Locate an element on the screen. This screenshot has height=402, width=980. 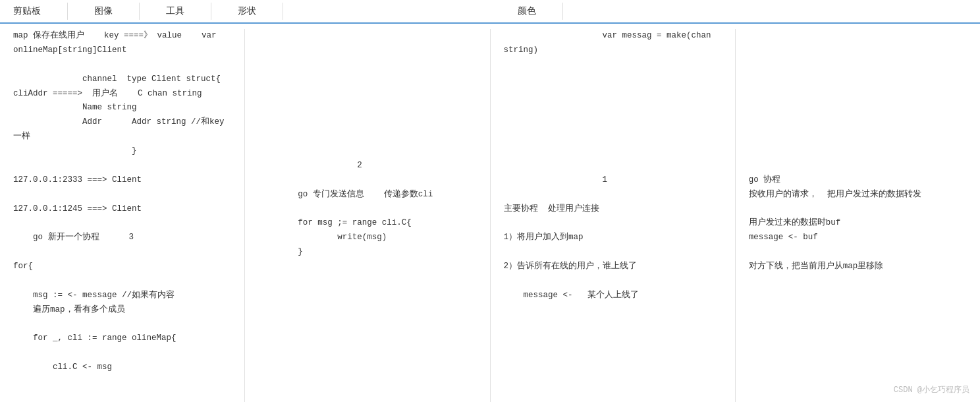
toolbar-image: 图像 is located at coordinates (104, 11).